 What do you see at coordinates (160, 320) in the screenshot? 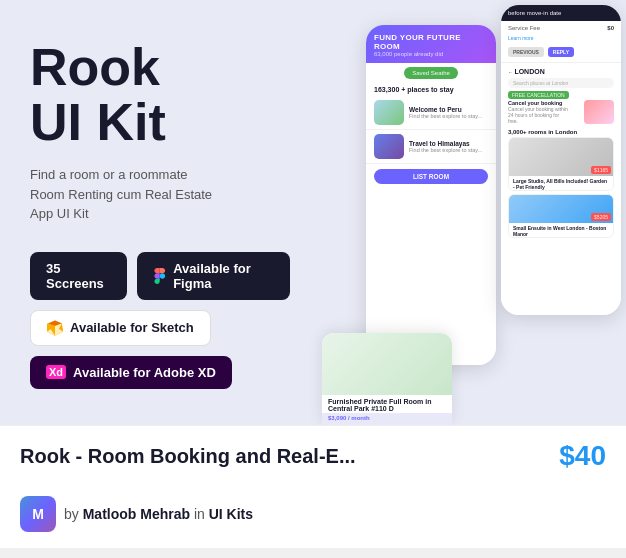
I see `badges-container: 35 Sccreens Available for Figma` at bounding box center [160, 320].